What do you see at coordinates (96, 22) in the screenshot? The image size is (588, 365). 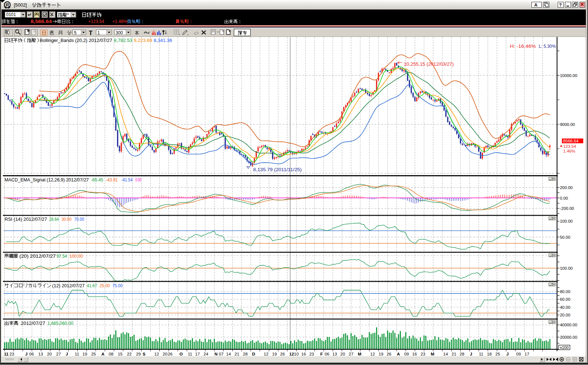 I see `svg-text: +123.54` at bounding box center [96, 22].